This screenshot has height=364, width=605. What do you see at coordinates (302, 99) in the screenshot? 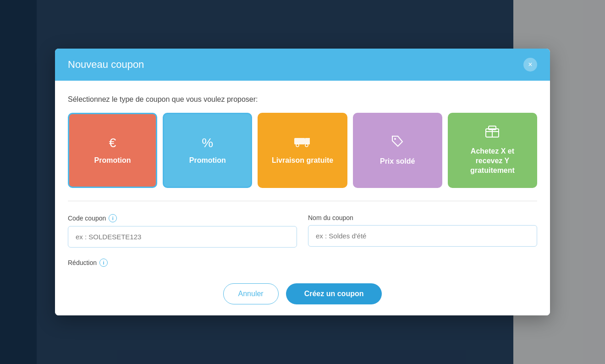
I see `section-label: Sélectionnez le type de coupon que vous …` at bounding box center [302, 99].